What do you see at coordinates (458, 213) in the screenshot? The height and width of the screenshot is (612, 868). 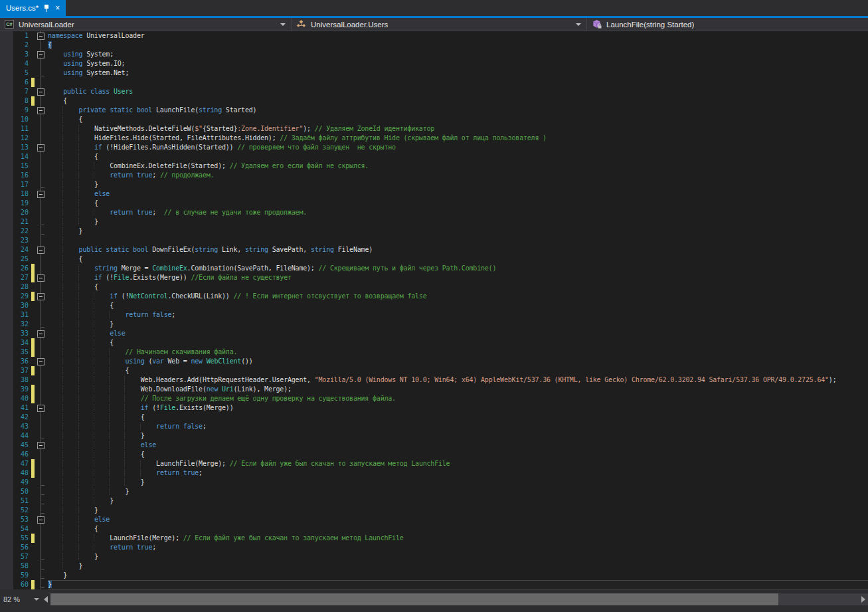 I see `code-text: return true; // в случае не удачи тоже п…` at bounding box center [458, 213].